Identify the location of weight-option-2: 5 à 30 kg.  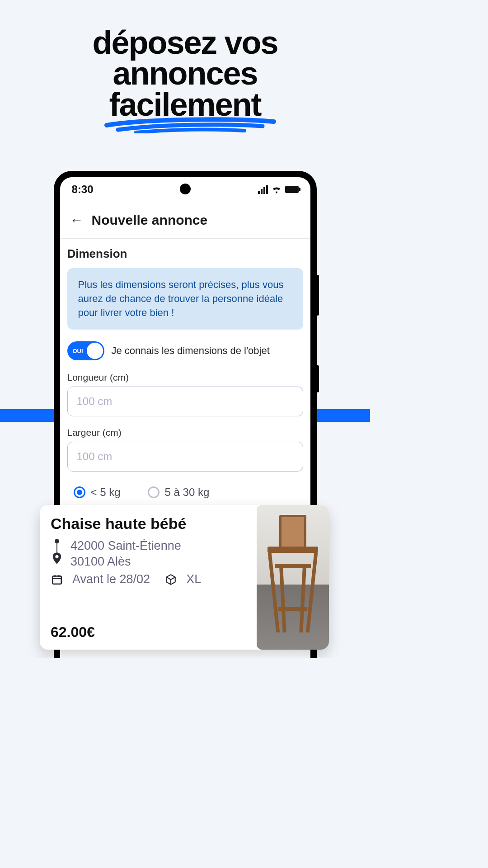
(179, 492).